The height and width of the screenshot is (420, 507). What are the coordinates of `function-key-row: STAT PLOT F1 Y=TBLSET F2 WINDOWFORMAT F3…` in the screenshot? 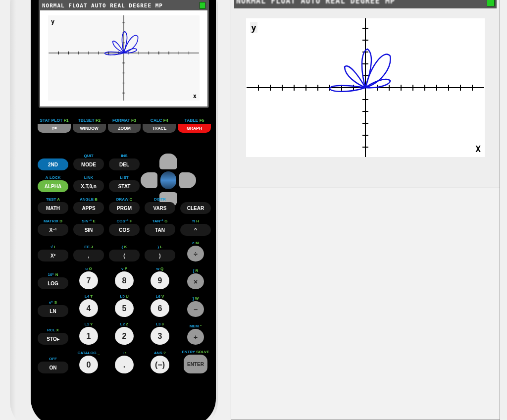 It's located at (124, 125).